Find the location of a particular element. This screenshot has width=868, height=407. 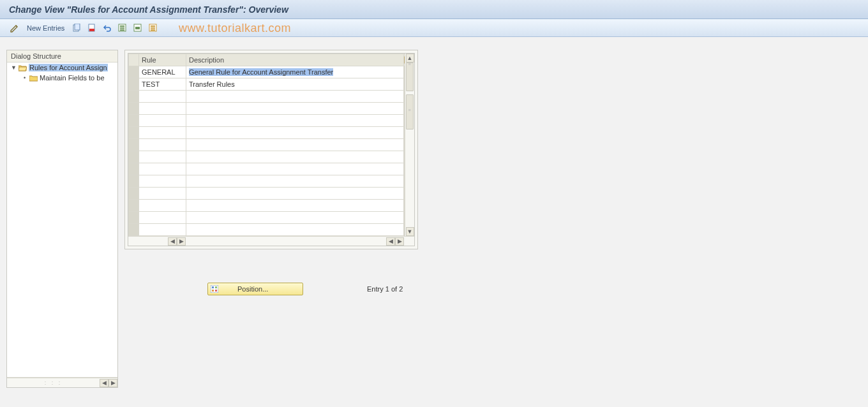

rules-table: Rule Description GENERAL General Rule fo… is located at coordinates (271, 145).